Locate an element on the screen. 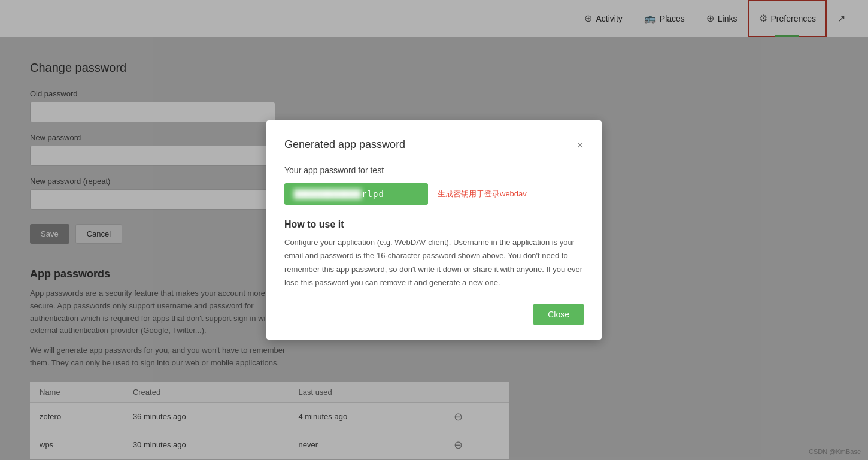 Image resolution: width=868 pixels, height=460 pixels. modal-title: Generated app password is located at coordinates (345, 145).